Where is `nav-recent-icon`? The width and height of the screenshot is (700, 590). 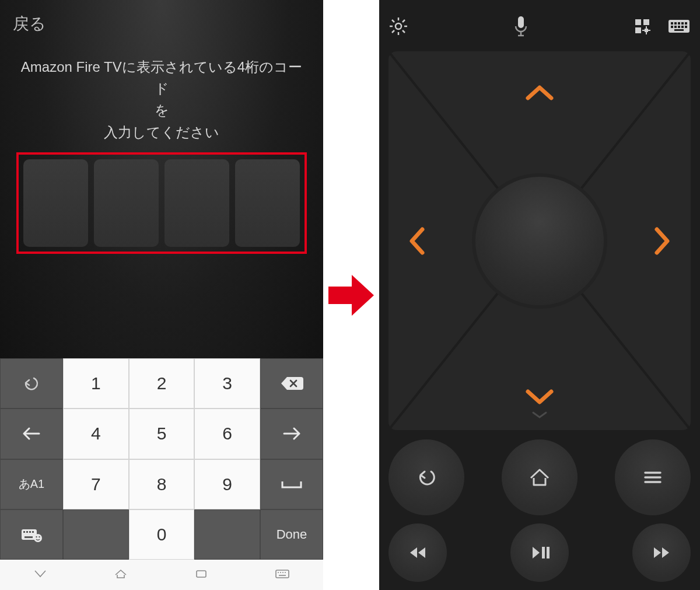
nav-recent-icon is located at coordinates (201, 575).